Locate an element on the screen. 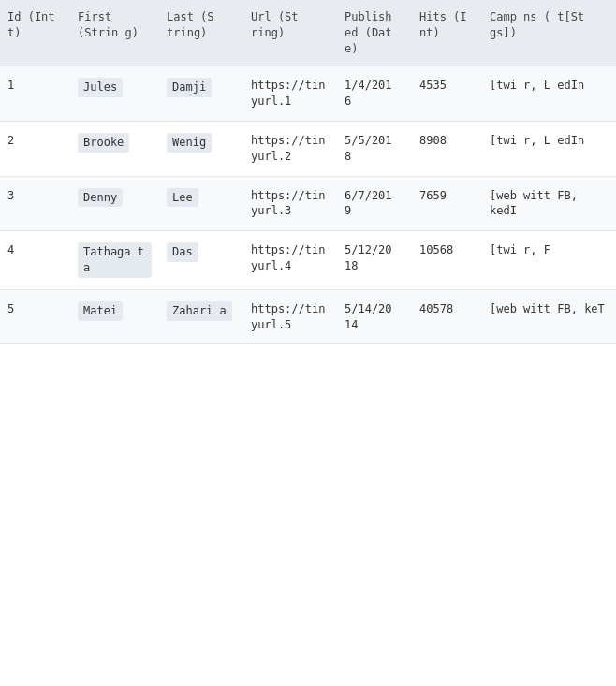  last-badge: Zahari a is located at coordinates (199, 311).